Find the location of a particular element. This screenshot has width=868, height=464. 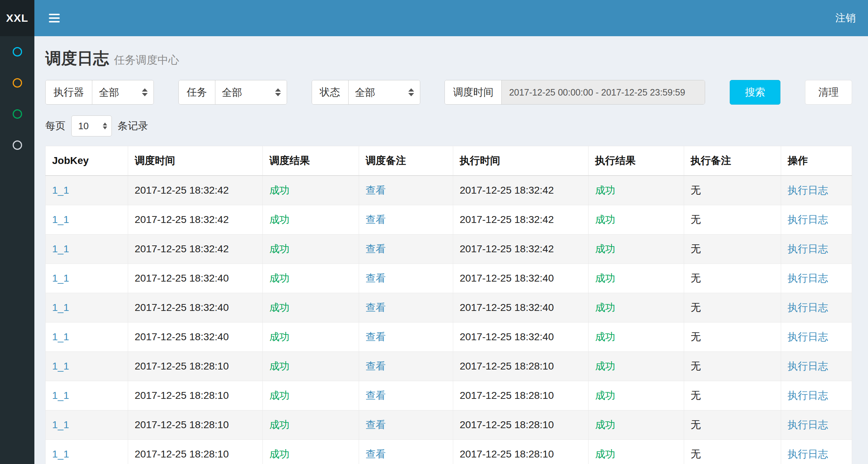

page-size-control: 每页 10 条记录 is located at coordinates (449, 126).